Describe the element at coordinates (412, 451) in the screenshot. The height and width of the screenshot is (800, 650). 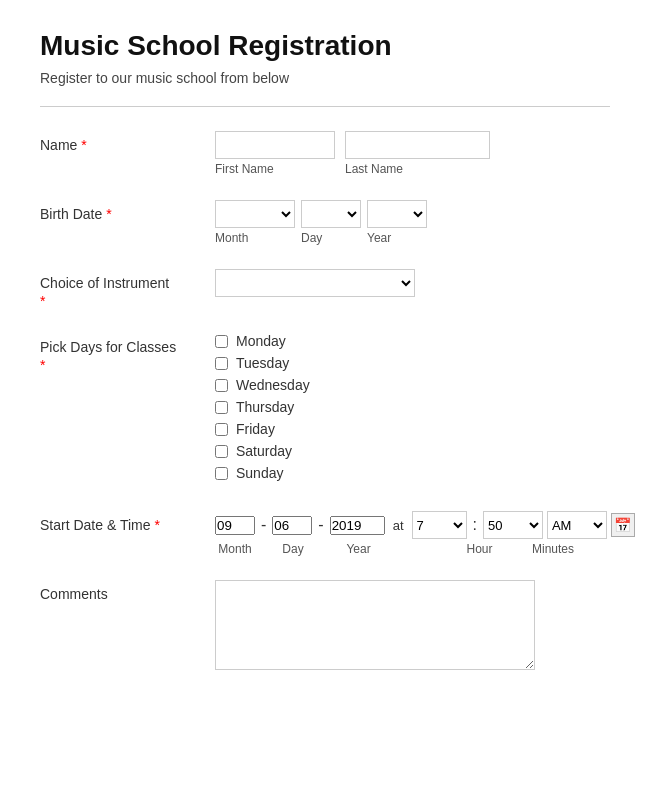
I see `list-item: Saturday` at that location.